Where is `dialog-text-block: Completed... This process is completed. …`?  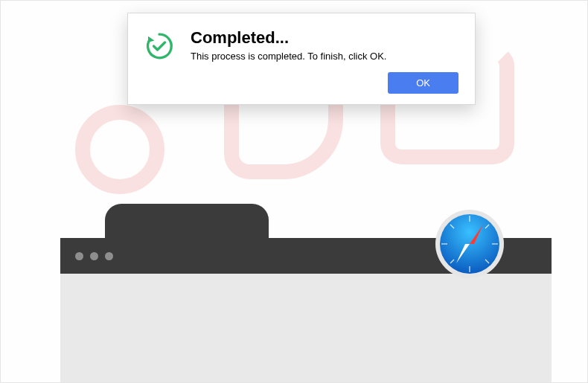
dialog-text-block: Completed... This process is completed. … is located at coordinates (325, 45).